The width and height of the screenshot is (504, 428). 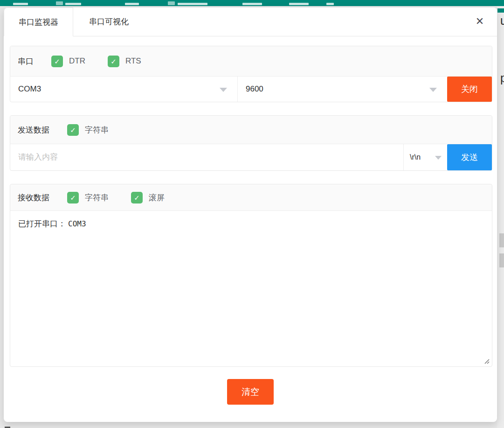 What do you see at coordinates (469, 89) in the screenshot?
I see `close-port-button: 关闭` at bounding box center [469, 89].